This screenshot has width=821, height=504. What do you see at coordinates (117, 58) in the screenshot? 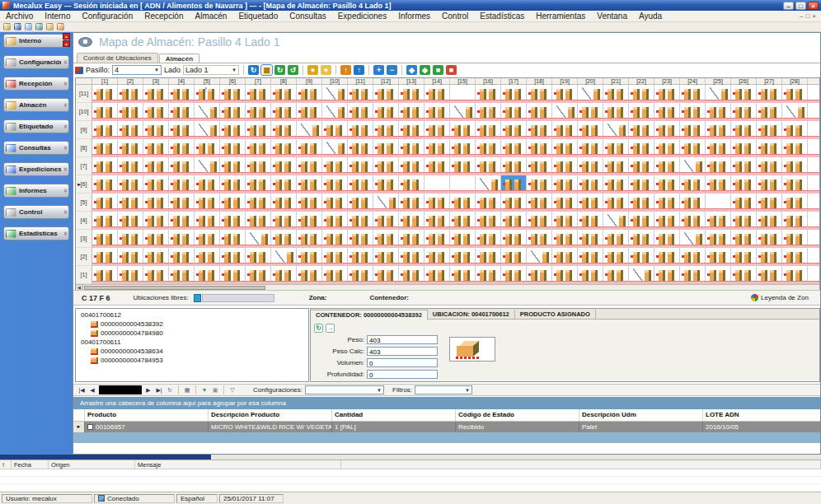
I see `tab-controldeubicaciones: Control de Ubicaciones` at bounding box center [117, 58].